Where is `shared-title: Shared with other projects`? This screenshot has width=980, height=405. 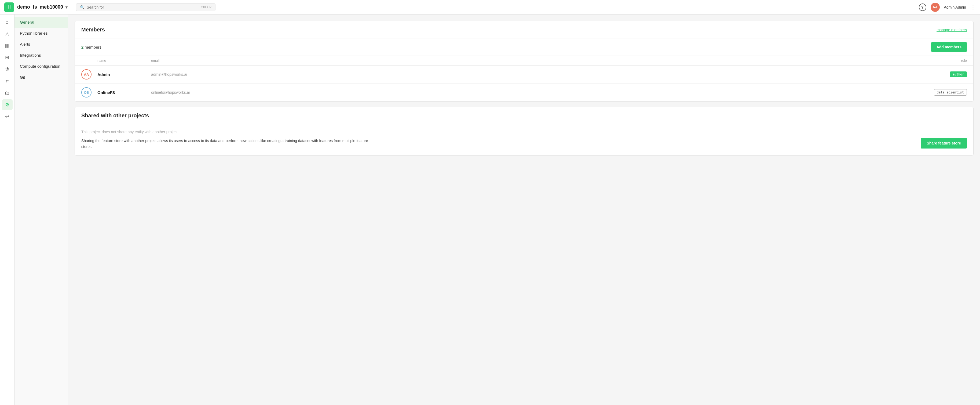 shared-title: Shared with other projects is located at coordinates (115, 116).